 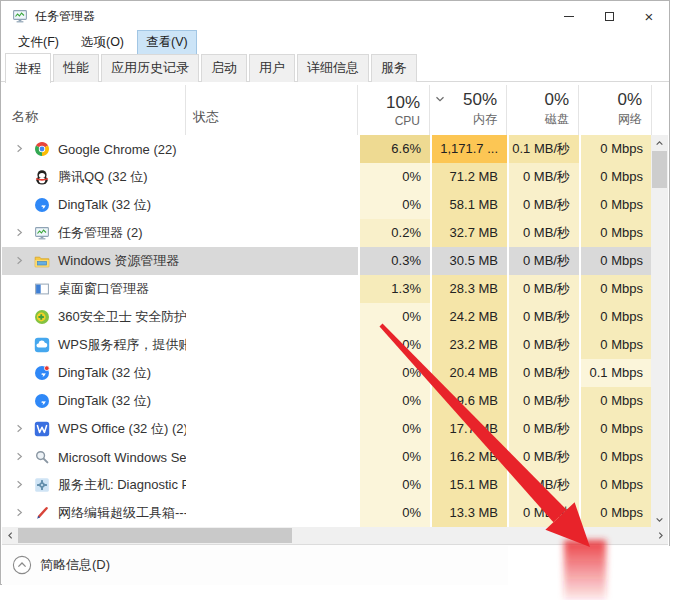 What do you see at coordinates (327, 261) in the screenshot?
I see `process-row: Windows 资源管理器0.3%30.5 MB0 MB/秒0 Mbps` at bounding box center [327, 261].